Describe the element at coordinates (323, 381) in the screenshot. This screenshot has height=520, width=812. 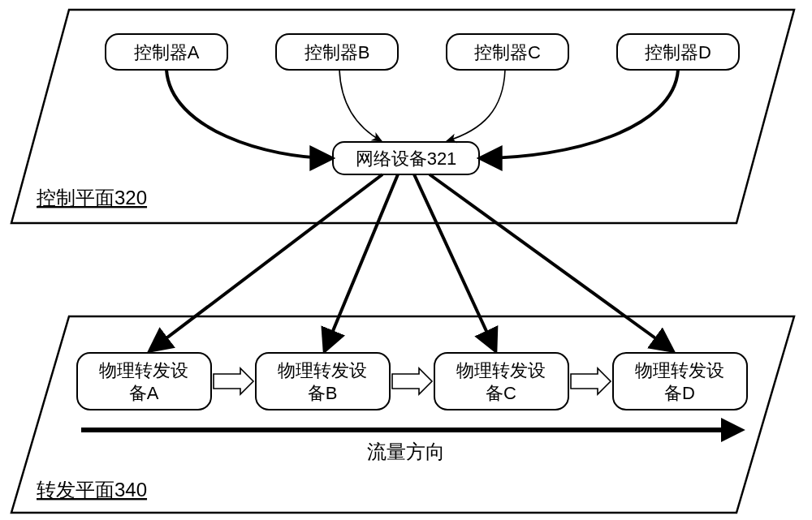
I see `device-b: 物理转发设 备B` at that location.